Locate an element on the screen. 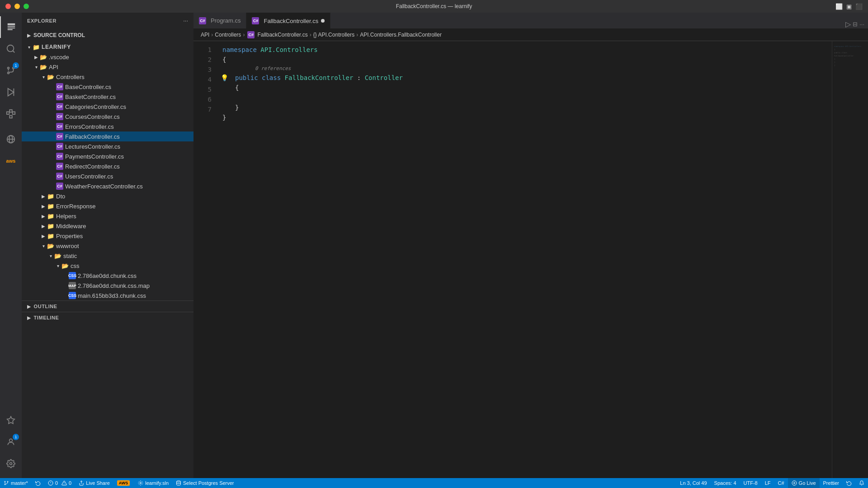 This screenshot has width=868, height=488. layout-icon2: ▣ is located at coordinates (849, 6).